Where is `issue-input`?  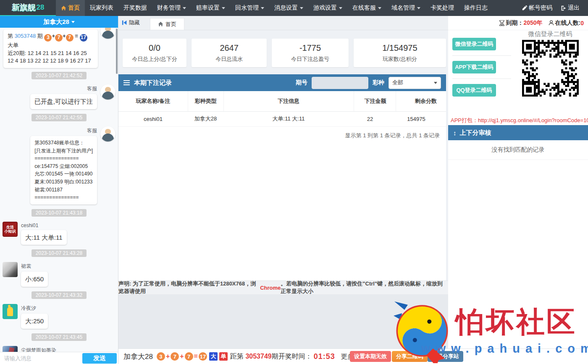
issue-input is located at coordinates (340, 83).